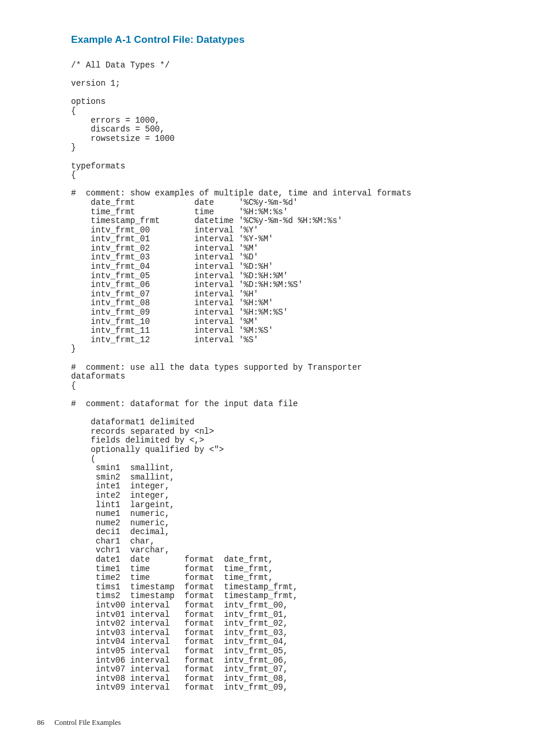 The image size is (560, 746). I want to click on example-heading: Example A-1 Control File: Datatypes, so click(295, 40).